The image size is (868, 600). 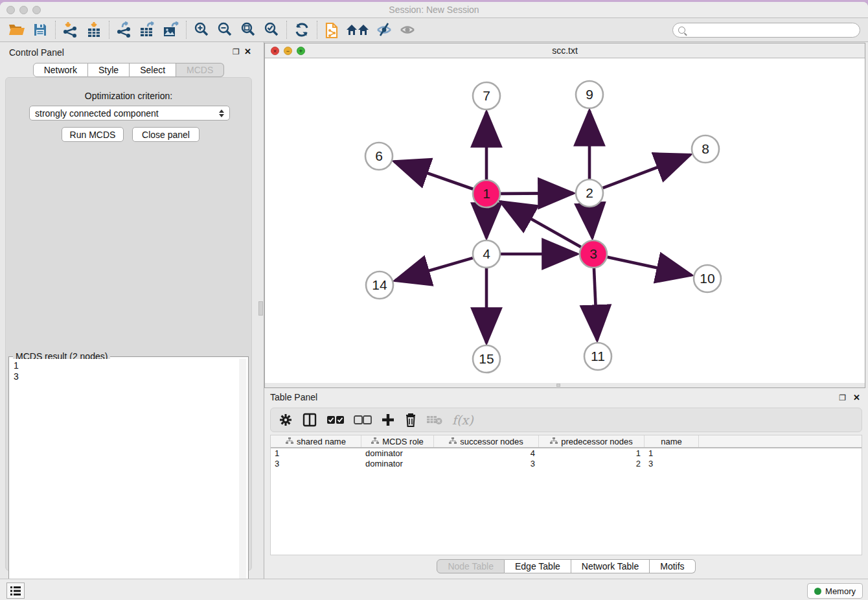 I want to click on panel-splitter, so click(x=260, y=310).